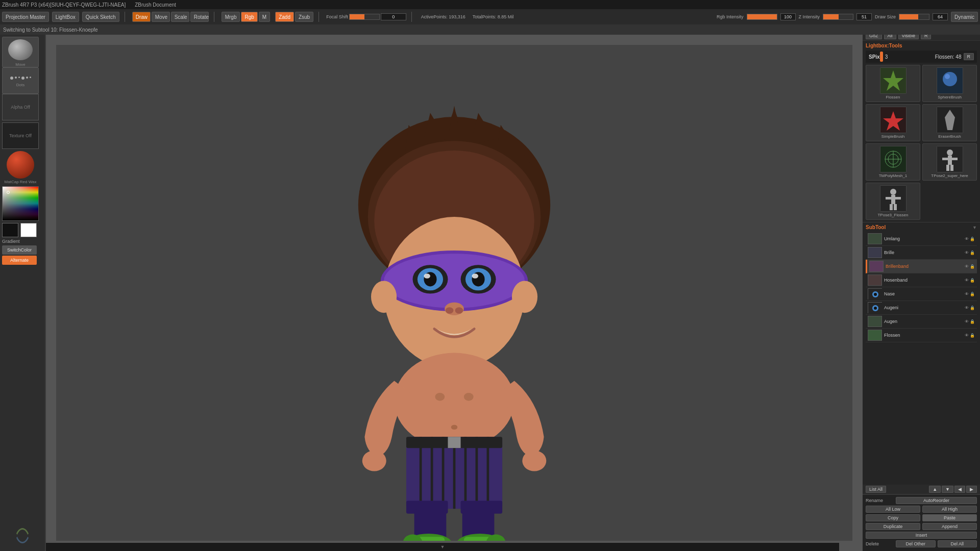 The width and height of the screenshot is (980, 551). I want to click on eye-icon-augen: 👁, so click(967, 321).